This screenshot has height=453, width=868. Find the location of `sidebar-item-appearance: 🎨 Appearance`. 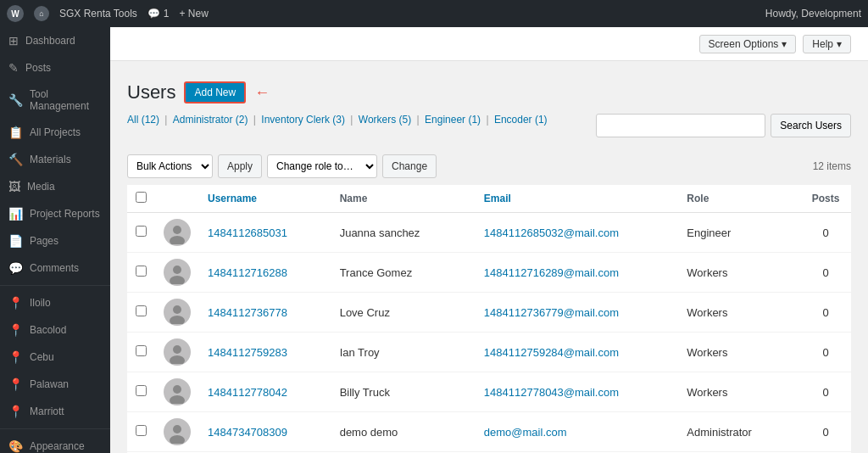

sidebar-item-appearance: 🎨 Appearance is located at coordinates (55, 443).